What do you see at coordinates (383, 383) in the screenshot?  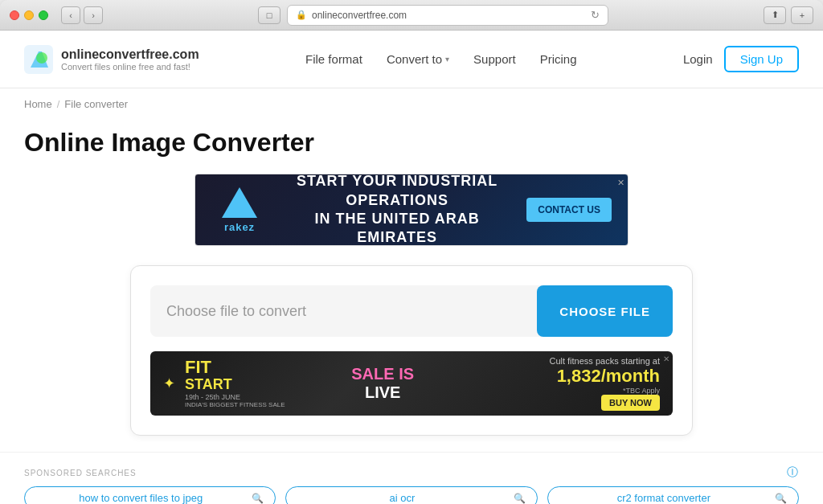 I see `sale-is-live: SALE IS LIVE` at bounding box center [383, 383].